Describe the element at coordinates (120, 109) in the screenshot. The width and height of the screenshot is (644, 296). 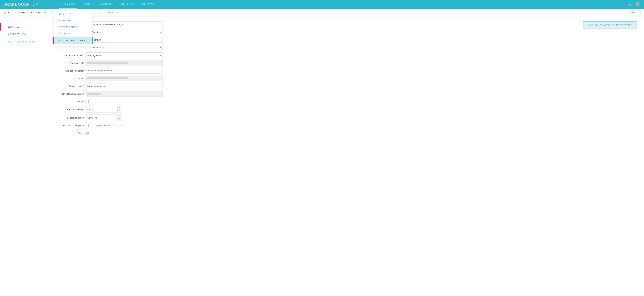
I see `interval-spinner: ▲ ▼` at that location.